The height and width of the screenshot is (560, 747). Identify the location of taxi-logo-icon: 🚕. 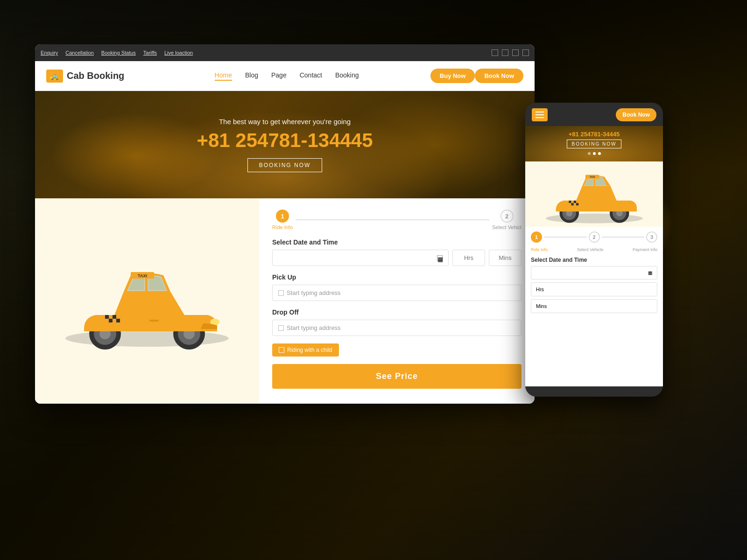
(55, 76).